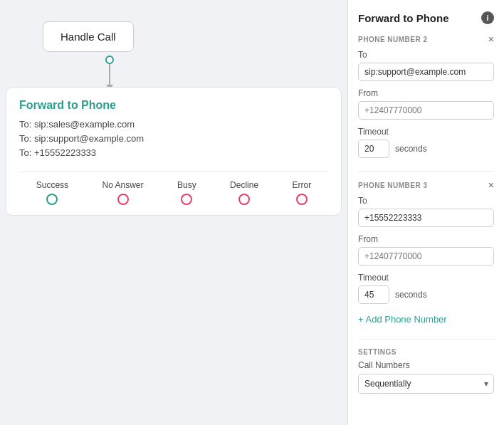 The width and height of the screenshot is (504, 425). What do you see at coordinates (426, 239) in the screenshot?
I see `phone3-from-label: From` at bounding box center [426, 239].